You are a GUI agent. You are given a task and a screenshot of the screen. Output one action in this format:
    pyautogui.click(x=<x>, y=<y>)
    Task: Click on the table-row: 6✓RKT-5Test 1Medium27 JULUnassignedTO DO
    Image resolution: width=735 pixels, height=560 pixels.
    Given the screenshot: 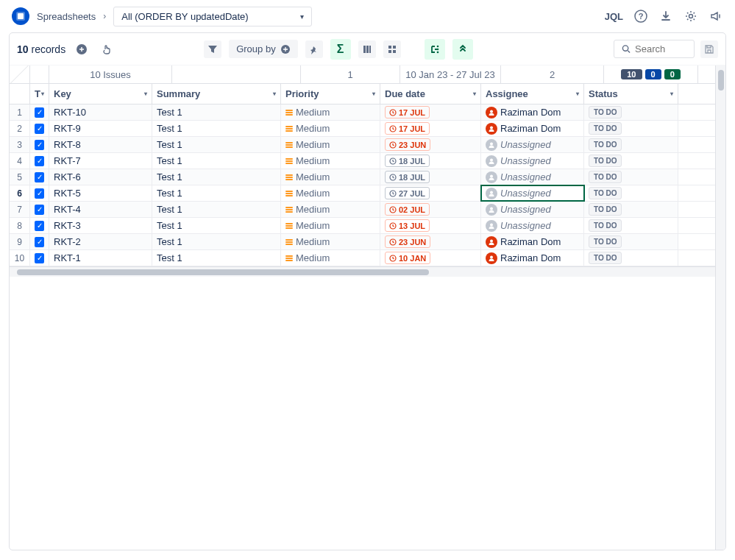 What is the action you would take?
    pyautogui.click(x=362, y=194)
    